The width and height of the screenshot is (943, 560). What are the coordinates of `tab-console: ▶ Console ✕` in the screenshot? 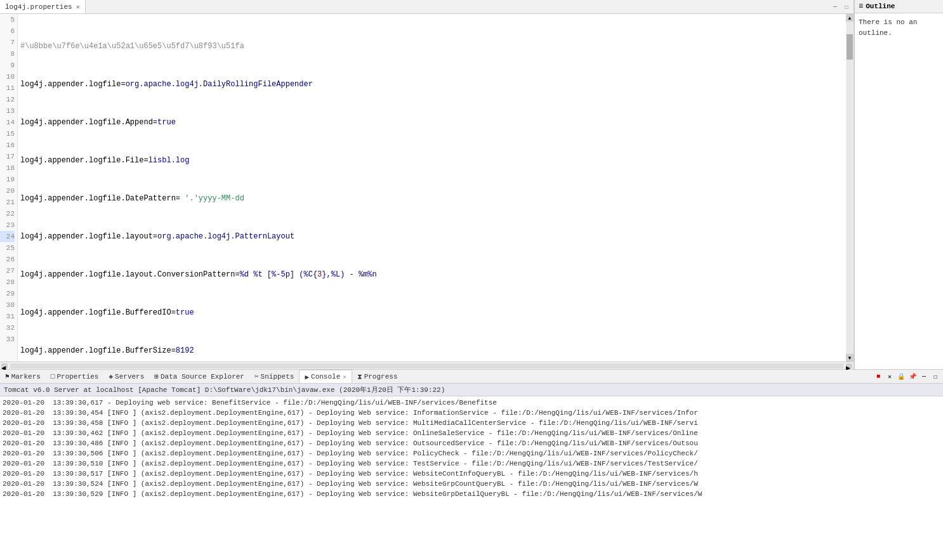 It's located at (325, 377).